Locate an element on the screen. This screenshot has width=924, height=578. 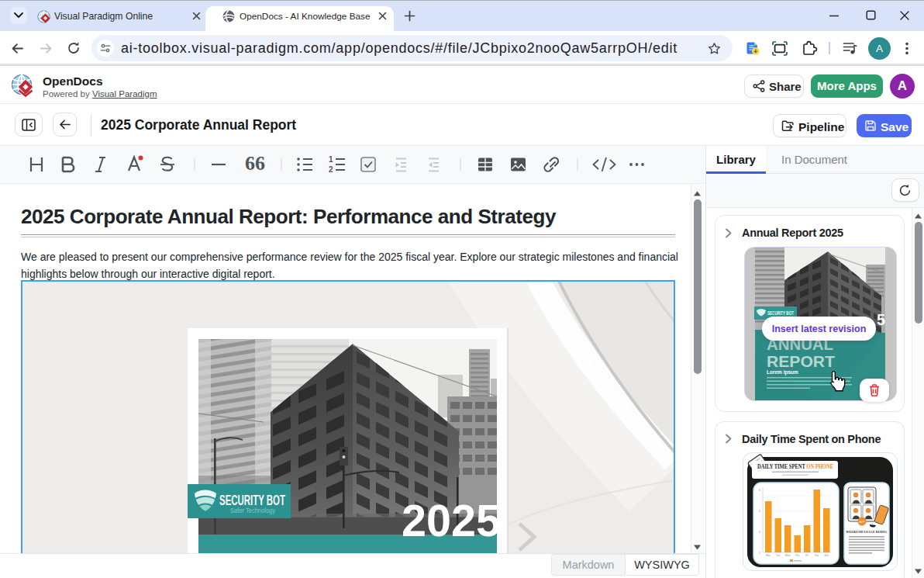
svg-text: Safer Technology is located at coordinates (253, 511).